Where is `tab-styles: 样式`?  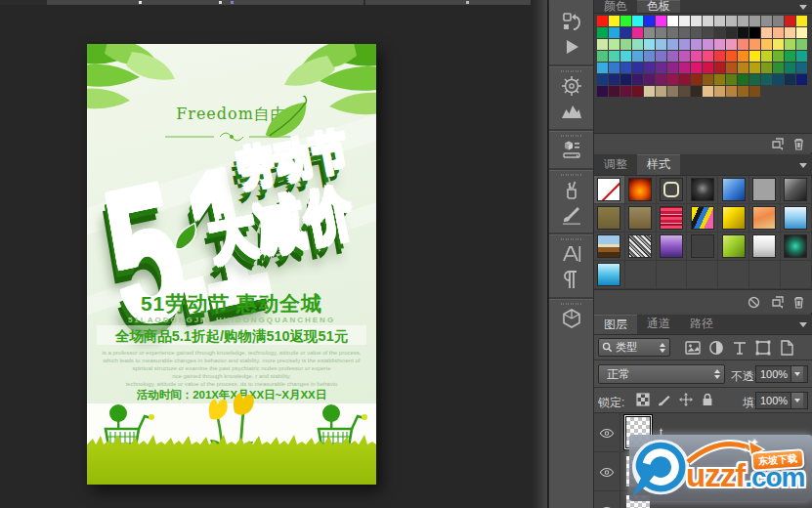 tab-styles: 样式 is located at coordinates (659, 164).